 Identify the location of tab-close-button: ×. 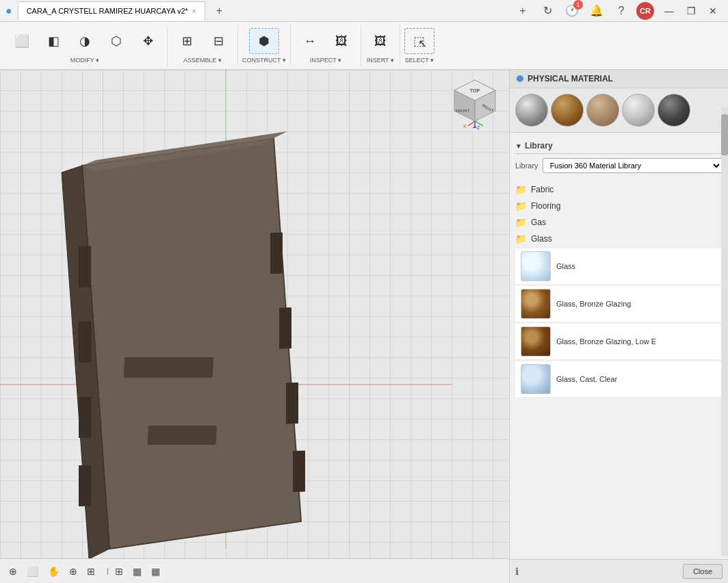
(194, 11).